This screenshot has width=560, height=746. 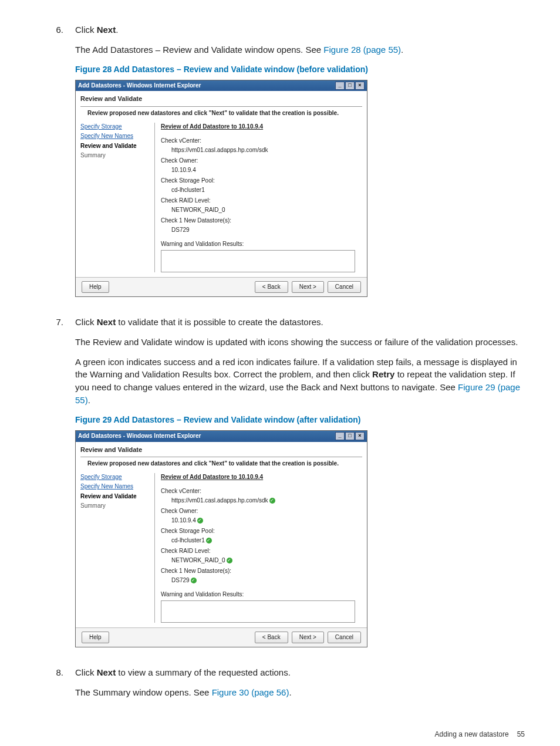 What do you see at coordinates (203, 673) in the screenshot?
I see `step-text: to view a summary of the requested actio…` at bounding box center [203, 673].